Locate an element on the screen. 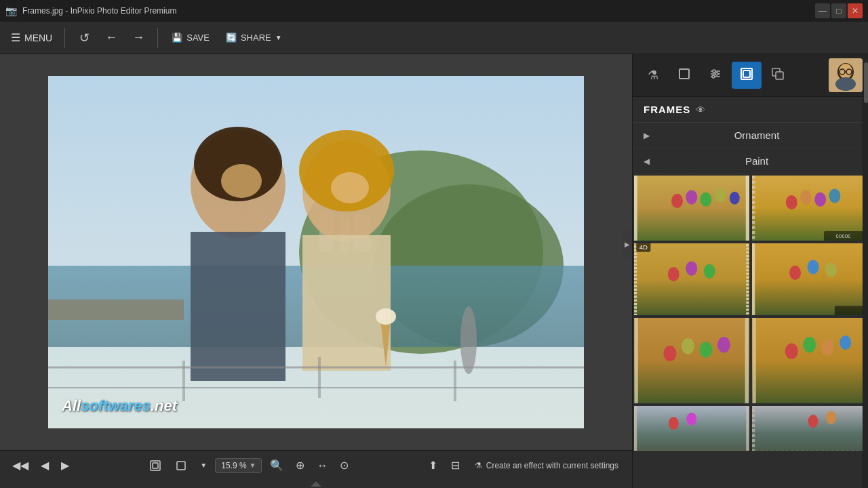 Image resolution: width=868 pixels, height=488 pixels. panel-toggle-button: ⊟ is located at coordinates (456, 465).